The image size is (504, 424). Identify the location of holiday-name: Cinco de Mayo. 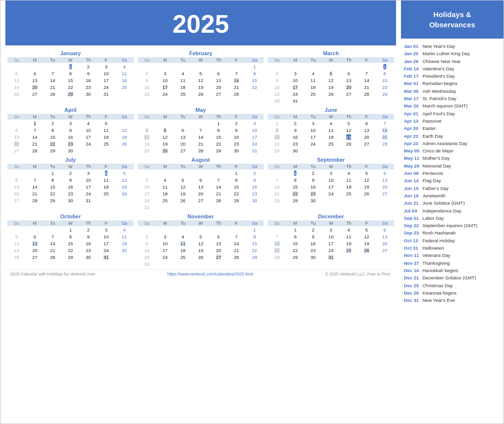
(438, 150).